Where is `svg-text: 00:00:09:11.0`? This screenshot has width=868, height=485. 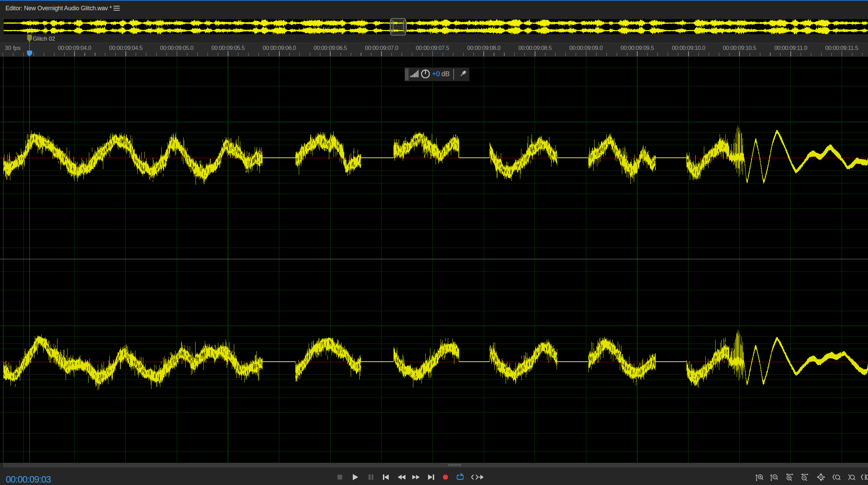
svg-text: 00:00:09:11.0 is located at coordinates (791, 48).